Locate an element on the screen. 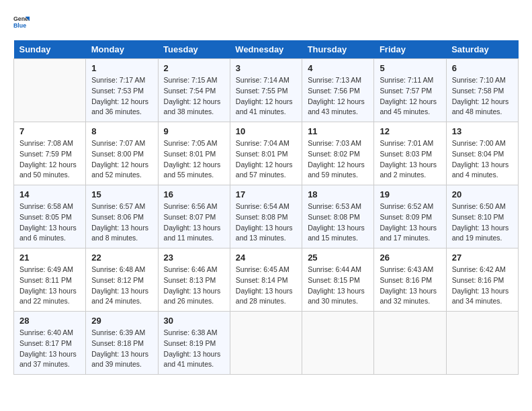  calendar-cell: 15Sunrise: 6:57 AM Sunset: 8:06 PM Dayli… is located at coordinates (122, 217).